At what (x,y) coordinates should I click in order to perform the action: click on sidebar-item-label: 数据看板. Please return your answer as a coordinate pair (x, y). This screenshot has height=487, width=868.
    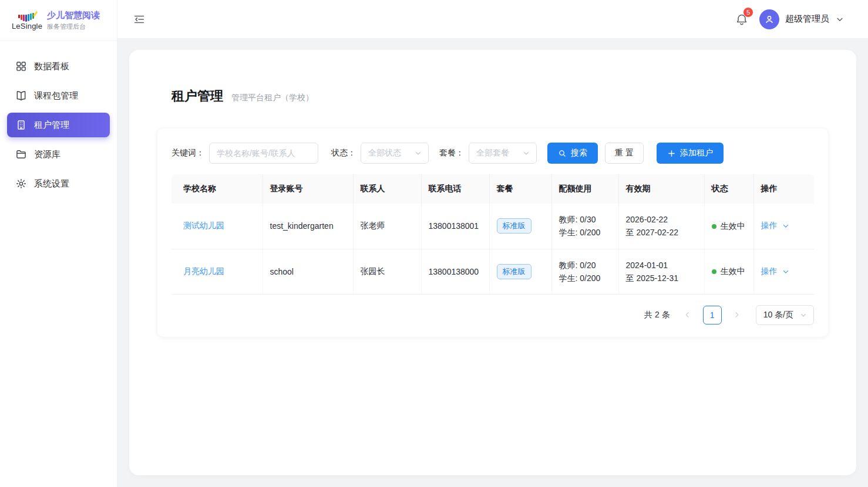
    Looking at the image, I should click on (52, 67).